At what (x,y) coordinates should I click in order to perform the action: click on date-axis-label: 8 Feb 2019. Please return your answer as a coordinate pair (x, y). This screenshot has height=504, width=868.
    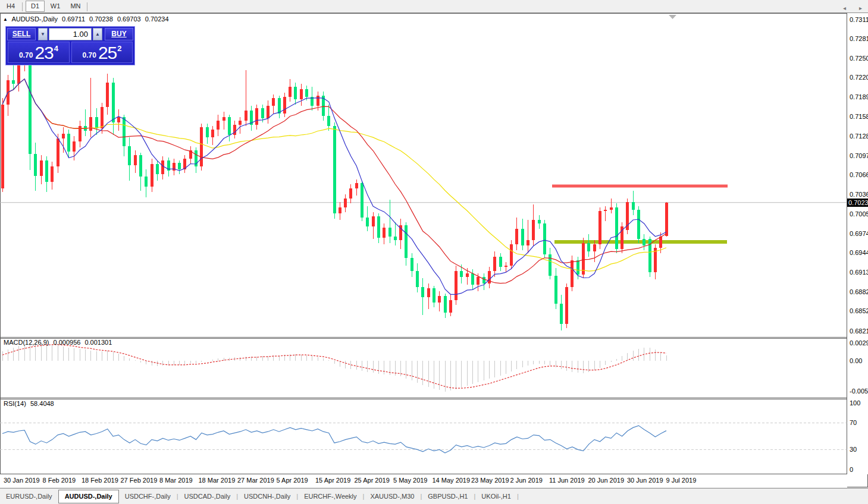
    Looking at the image, I should click on (59, 480).